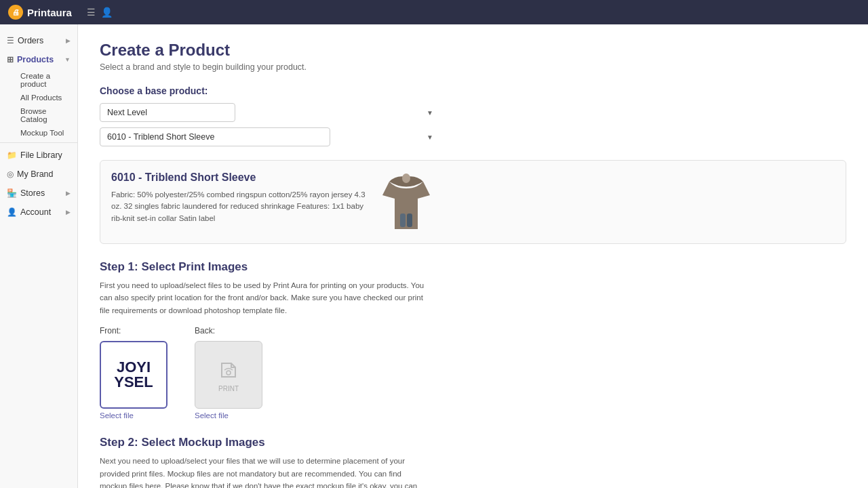 This screenshot has height=488, width=868. What do you see at coordinates (31, 41) in the screenshot?
I see `sidebar-label-orders: Orders` at bounding box center [31, 41].